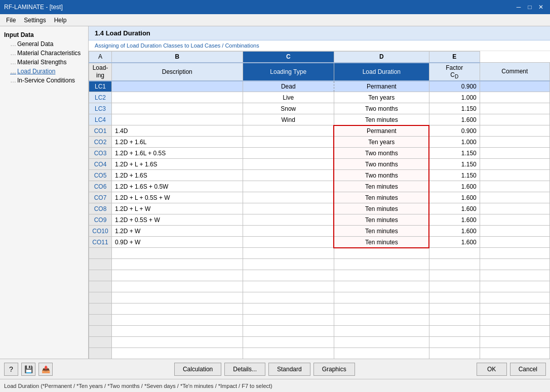 This screenshot has height=392, width=550. What do you see at coordinates (530, 7) in the screenshot?
I see `maximize-button: □` at bounding box center [530, 7].